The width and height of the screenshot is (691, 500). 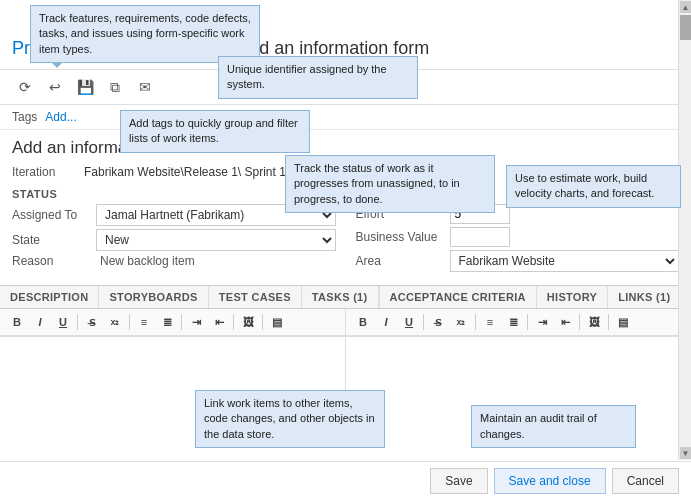 What do you see at coordinates (518, 367) in the screenshot?
I see `content-right` at bounding box center [518, 367].